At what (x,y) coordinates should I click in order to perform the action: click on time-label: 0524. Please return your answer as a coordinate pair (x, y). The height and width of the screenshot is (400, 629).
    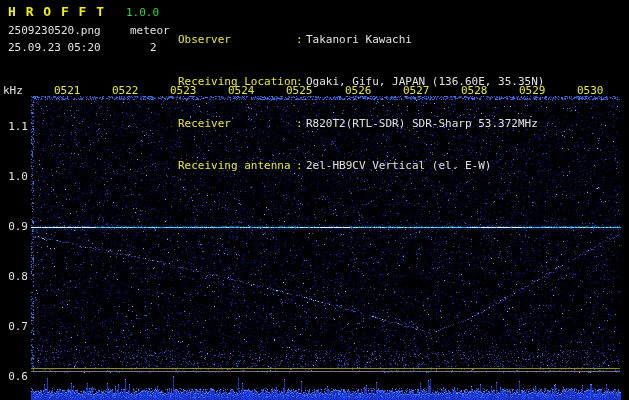
    Looking at the image, I should click on (242, 90).